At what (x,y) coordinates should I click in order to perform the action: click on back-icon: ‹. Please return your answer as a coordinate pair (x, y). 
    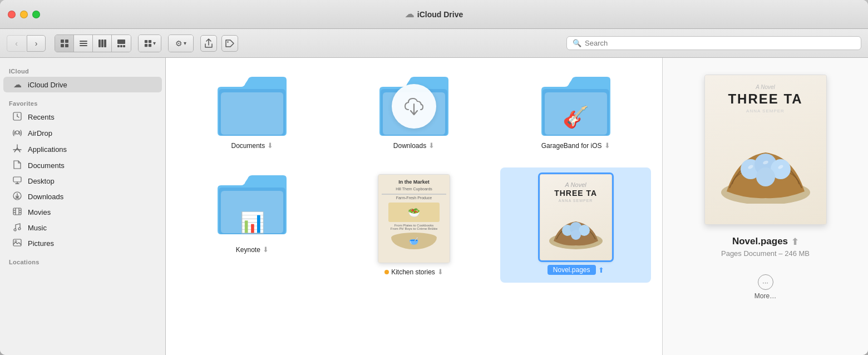
    Looking at the image, I should click on (17, 43).